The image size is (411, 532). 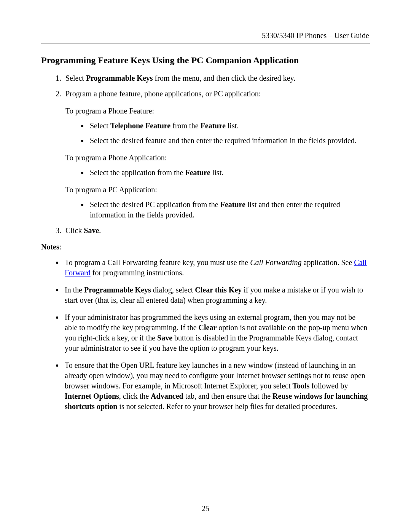 What do you see at coordinates (218, 290) in the screenshot?
I see `bold-run: Clear this Key` at bounding box center [218, 290].